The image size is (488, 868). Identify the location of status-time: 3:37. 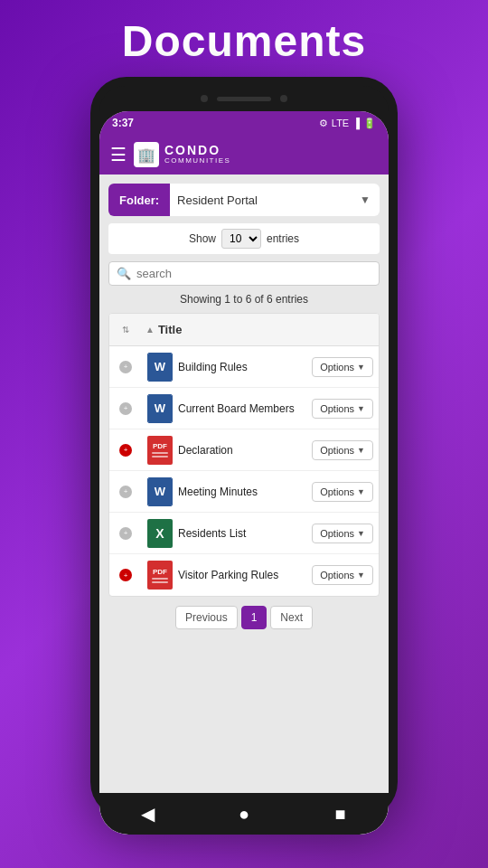
(123, 123).